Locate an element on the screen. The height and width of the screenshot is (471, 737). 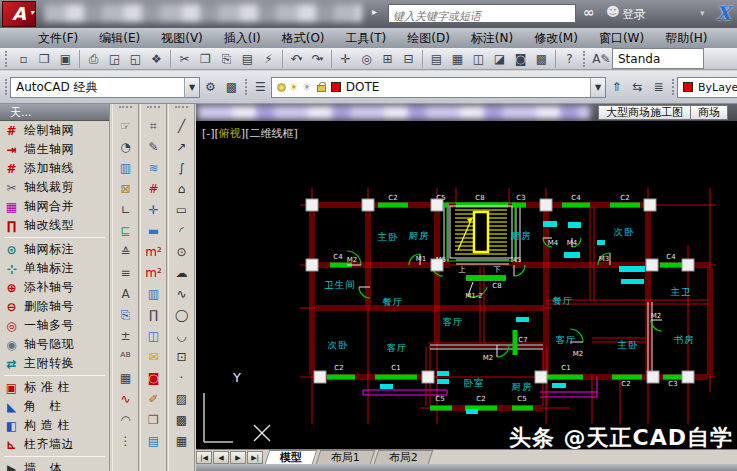
arc-icon: ◜ is located at coordinates (182, 230).